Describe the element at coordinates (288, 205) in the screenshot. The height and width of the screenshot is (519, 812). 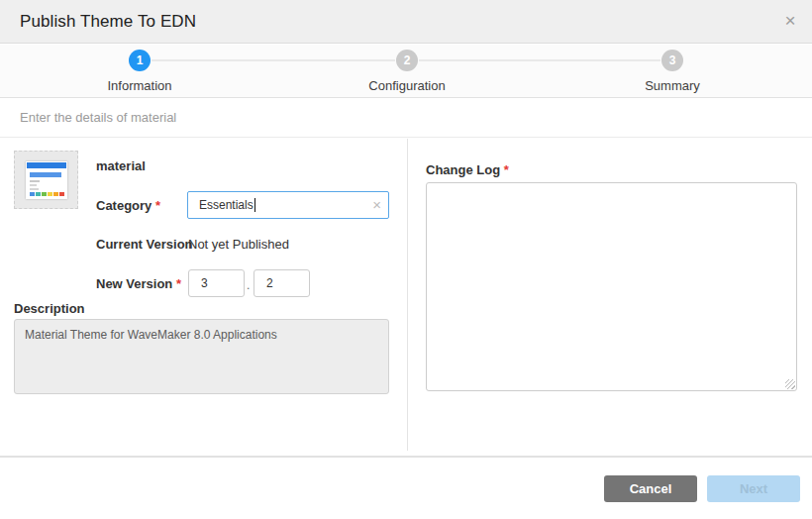
I see `category-input: Essentials ×` at that location.